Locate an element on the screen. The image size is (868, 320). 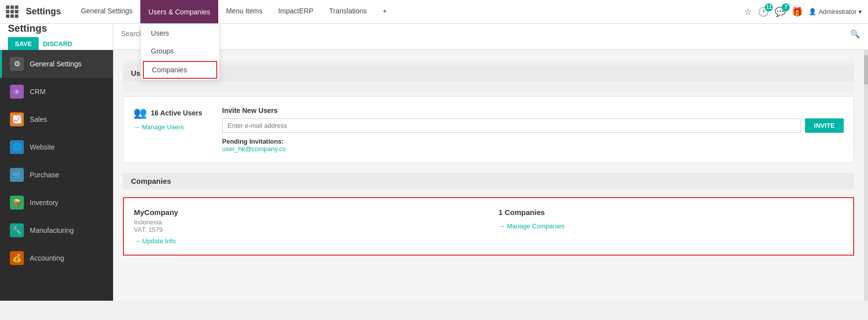
app-grid-button is located at coordinates (13, 12).